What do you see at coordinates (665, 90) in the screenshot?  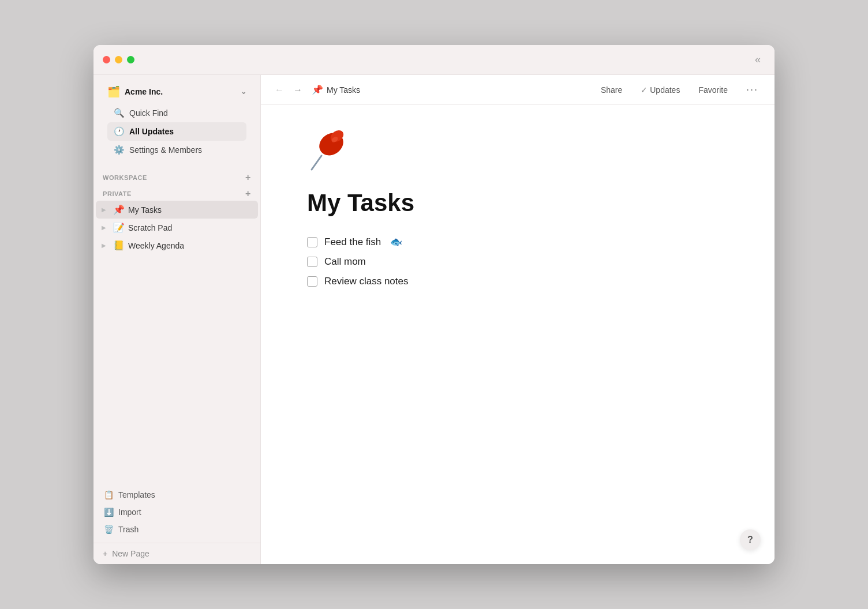 I see `updates-label: Updates` at bounding box center [665, 90].